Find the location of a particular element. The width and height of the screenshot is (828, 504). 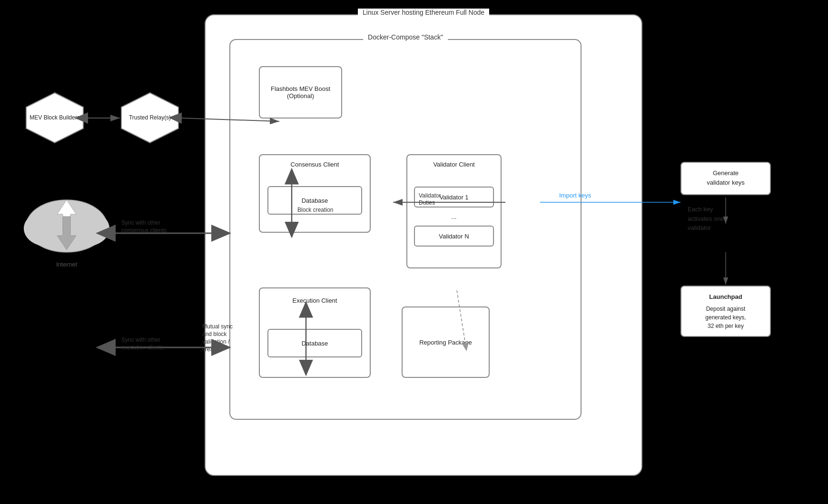

consensus-title: Consensus Client is located at coordinates (315, 165).